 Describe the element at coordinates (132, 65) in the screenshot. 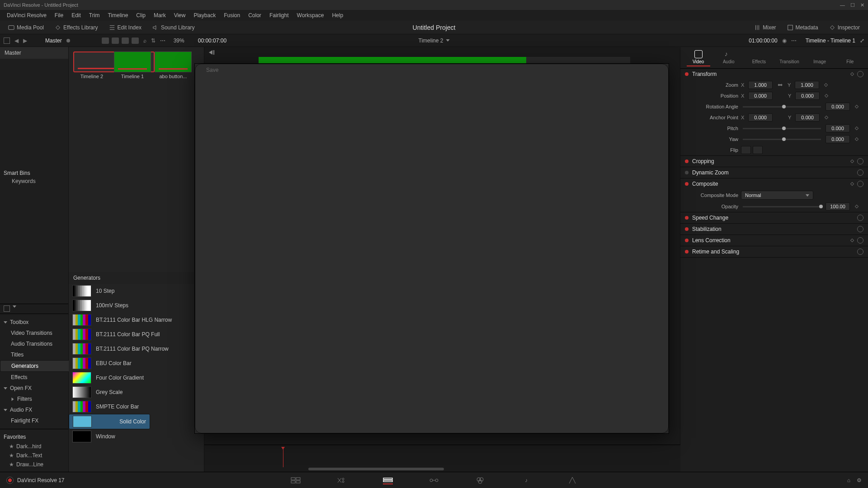

I see `clip-thumbnail: Timeline 1` at that location.